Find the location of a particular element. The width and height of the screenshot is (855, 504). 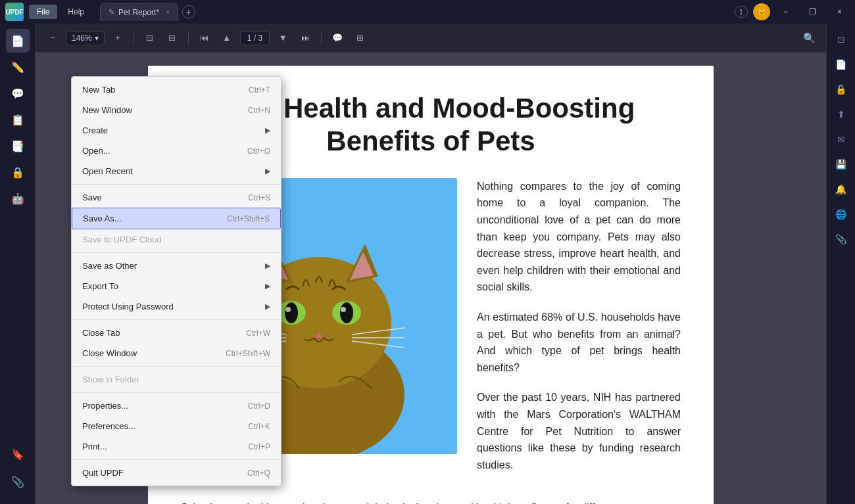

shortcut-print: Ctrl+P is located at coordinates (259, 447).